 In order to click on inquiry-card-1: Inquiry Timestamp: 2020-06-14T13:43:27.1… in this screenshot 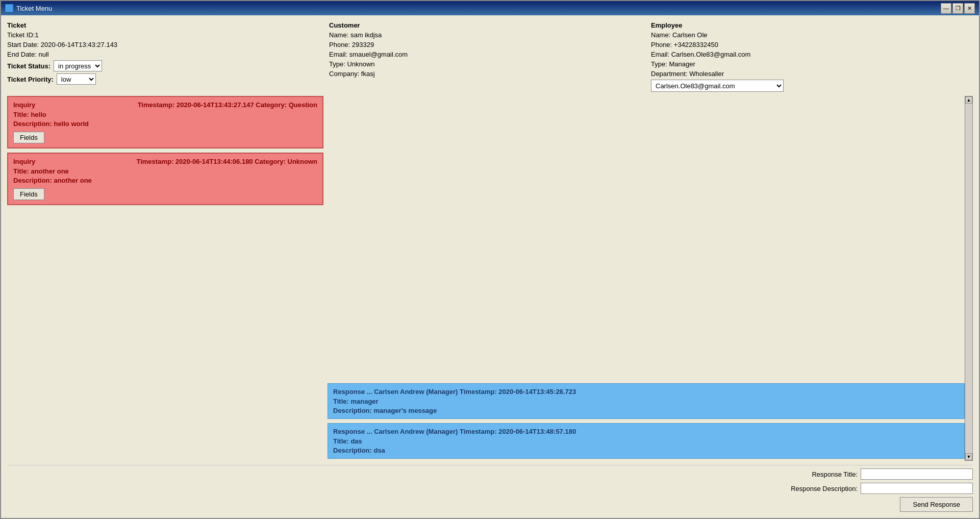, I will do `click(165, 122)`.